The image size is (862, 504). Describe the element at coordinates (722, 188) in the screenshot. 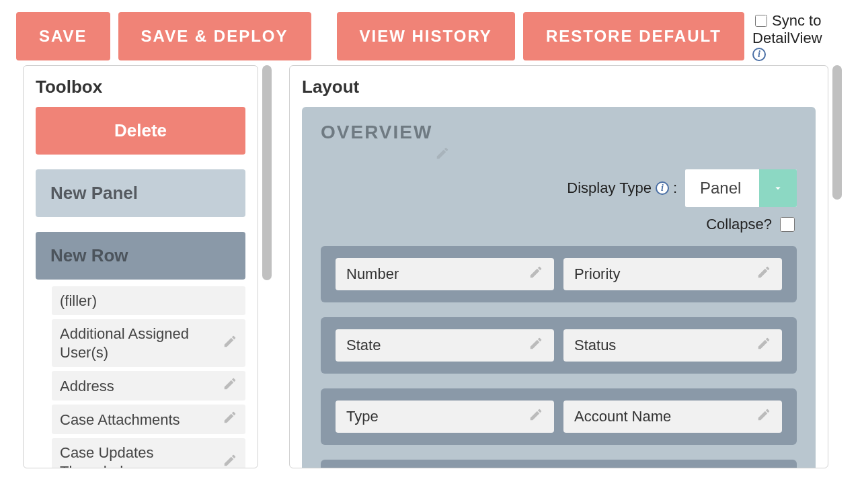

I see `display-type-value: Panel` at that location.